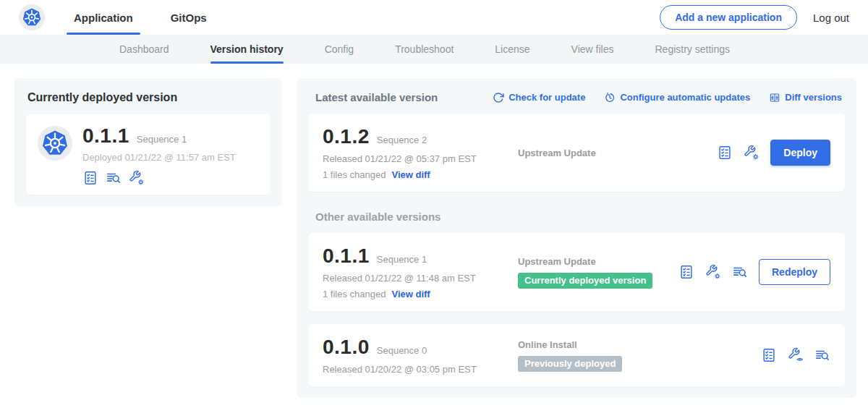 This screenshot has height=408, width=868. I want to click on header-right: Add a new application Log out, so click(754, 17).